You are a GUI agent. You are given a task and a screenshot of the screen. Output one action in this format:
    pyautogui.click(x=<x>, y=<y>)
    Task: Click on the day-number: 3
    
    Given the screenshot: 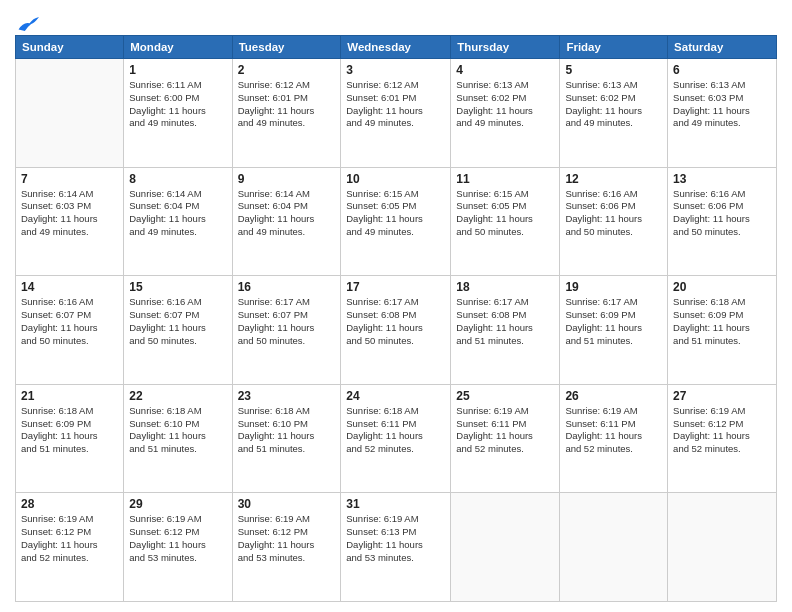 What is the action you would take?
    pyautogui.click(x=396, y=70)
    